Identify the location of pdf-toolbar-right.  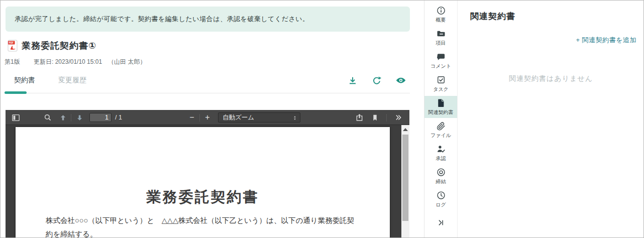
(379, 117).